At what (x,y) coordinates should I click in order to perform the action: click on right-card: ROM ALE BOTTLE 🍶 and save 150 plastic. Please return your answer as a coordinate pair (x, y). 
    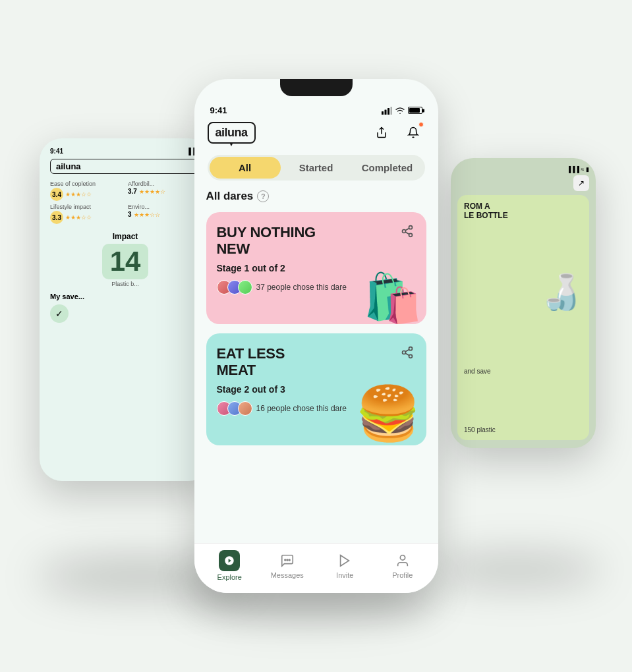
    Looking at the image, I should click on (523, 318).